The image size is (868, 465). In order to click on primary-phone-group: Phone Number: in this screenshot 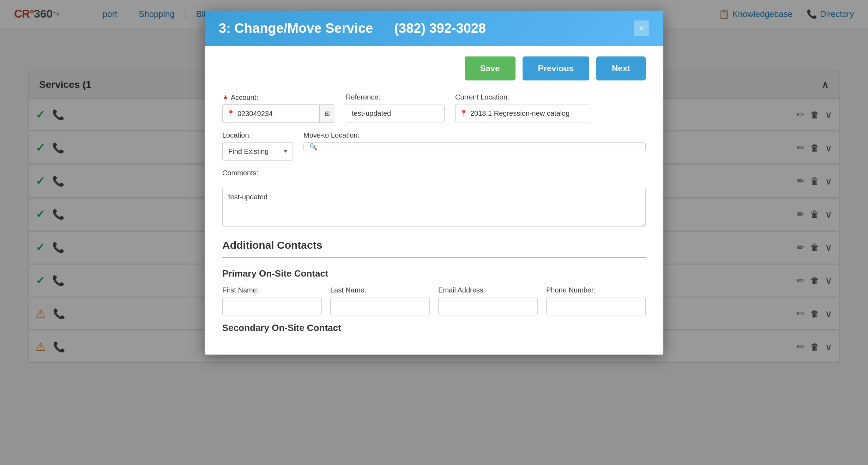, I will do `click(596, 301)`.